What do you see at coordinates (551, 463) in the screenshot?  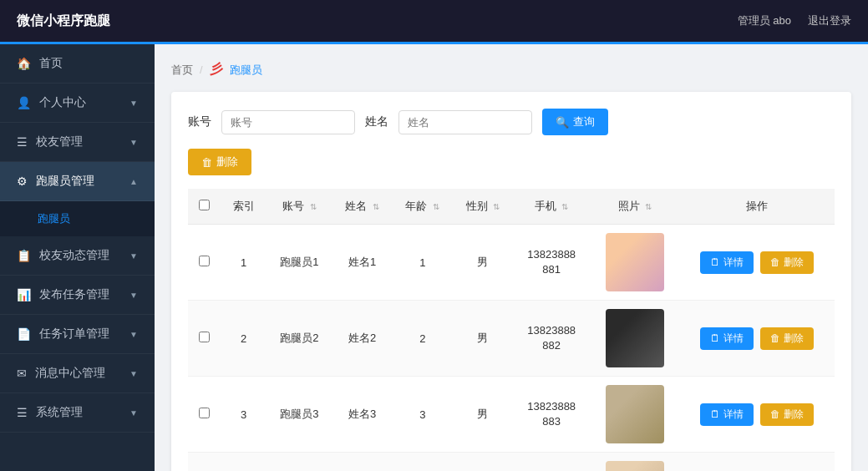 I see `row-phone: 13823888884` at bounding box center [551, 463].